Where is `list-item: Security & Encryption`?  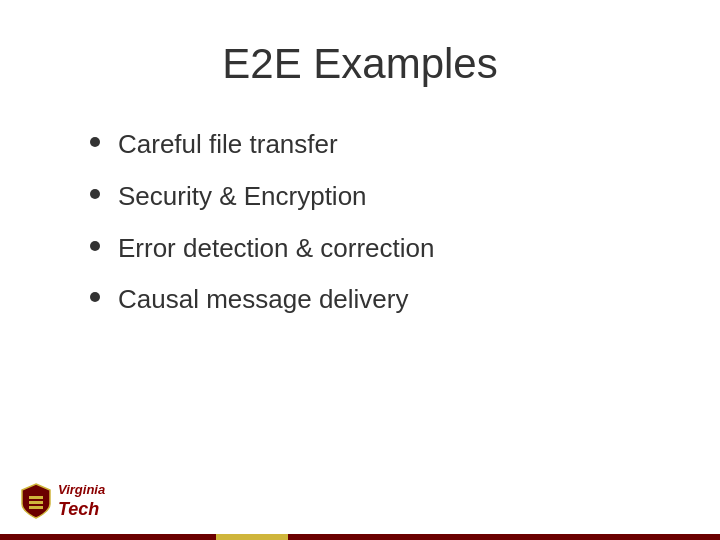 list-item: Security & Encryption is located at coordinates (375, 197).